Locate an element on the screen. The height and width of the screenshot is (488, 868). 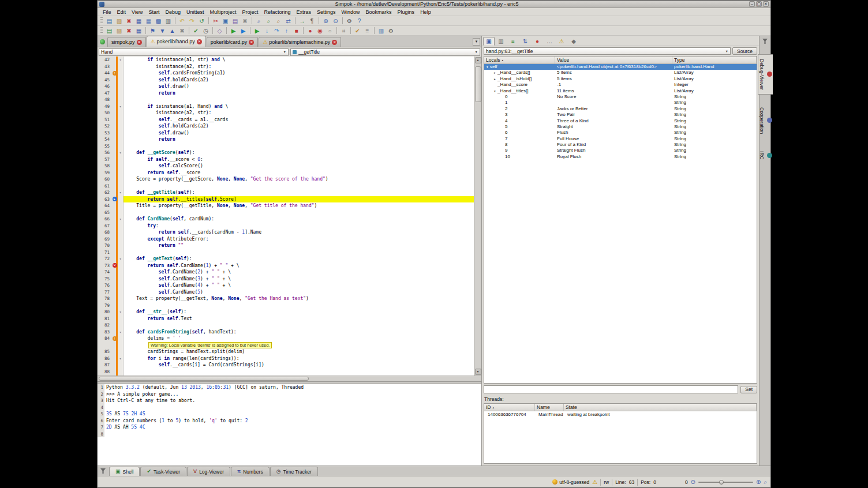
step-over-button: ↷ is located at coordinates (277, 31).